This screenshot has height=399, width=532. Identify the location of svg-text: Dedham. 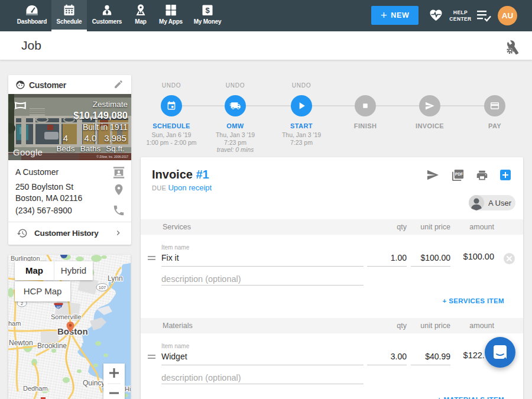
(35, 388).